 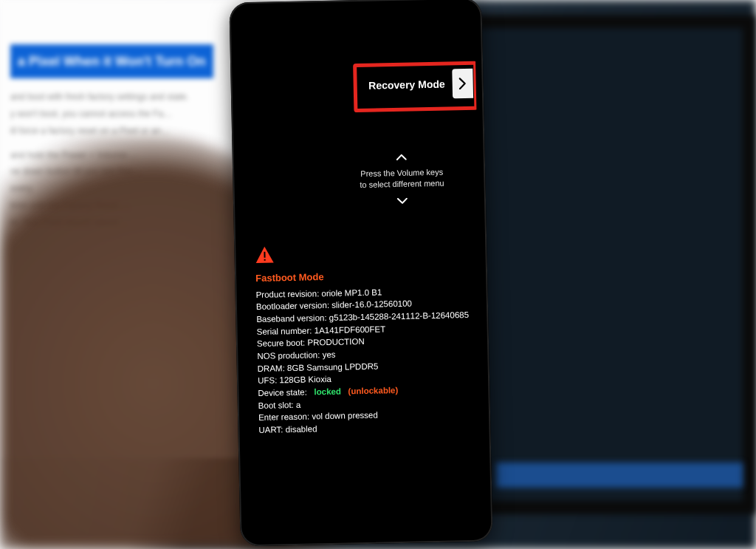 What do you see at coordinates (462, 84) in the screenshot?
I see `chevron-right-icon` at bounding box center [462, 84].